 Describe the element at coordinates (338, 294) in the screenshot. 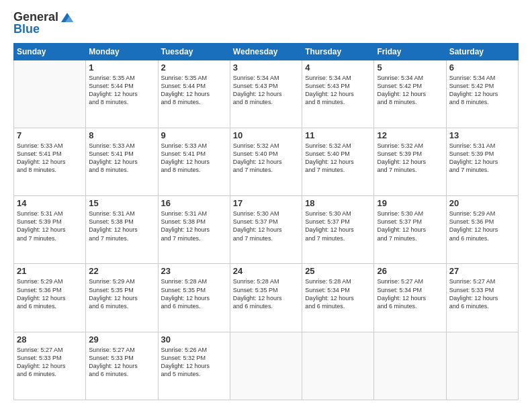

I see `day-info: Sunrise: 5:28 AMSunset: 5:34 PMDaylight:…` at that location.